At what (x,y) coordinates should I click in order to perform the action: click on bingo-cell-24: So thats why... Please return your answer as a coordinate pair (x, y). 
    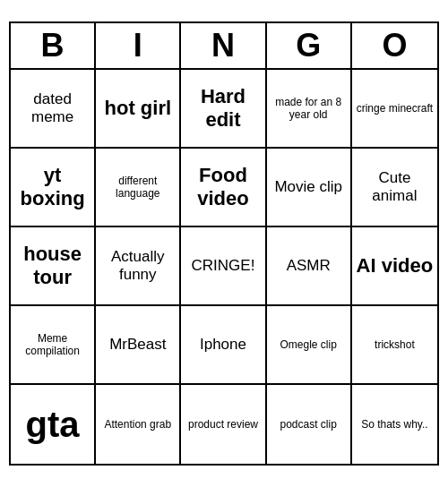
    Looking at the image, I should click on (394, 424).